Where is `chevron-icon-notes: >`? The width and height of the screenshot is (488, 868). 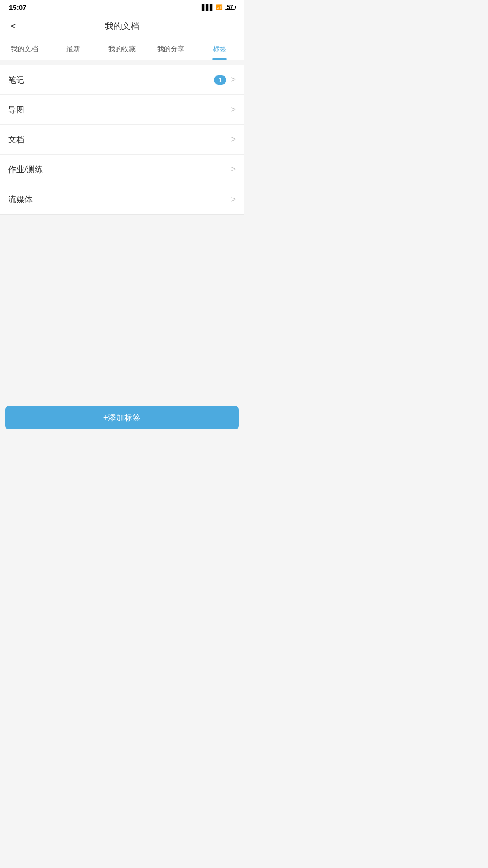
chevron-icon-notes: > is located at coordinates (233, 80).